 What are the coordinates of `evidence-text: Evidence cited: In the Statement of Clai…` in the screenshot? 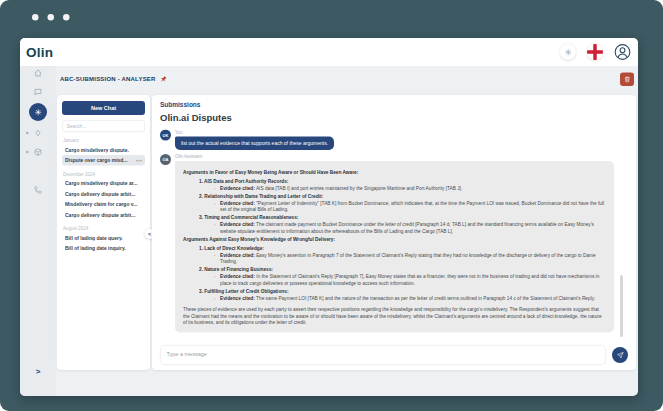 It's located at (413, 280).